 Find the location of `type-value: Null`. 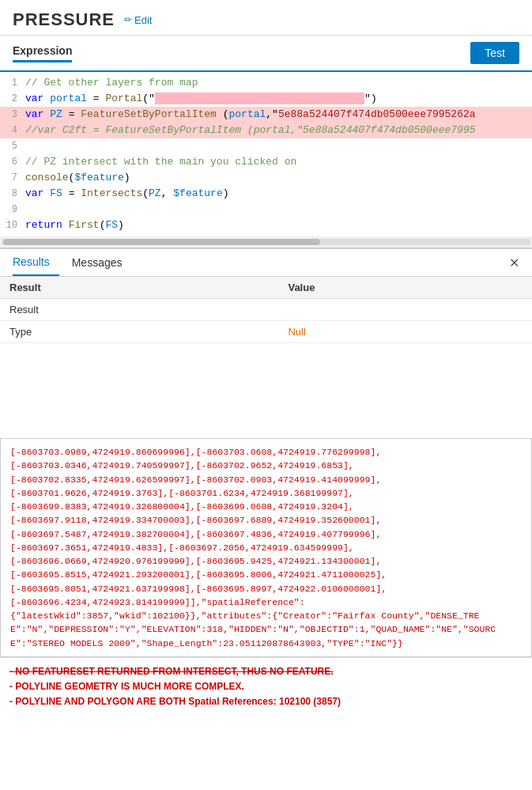

type-value: Null is located at coordinates (405, 332).